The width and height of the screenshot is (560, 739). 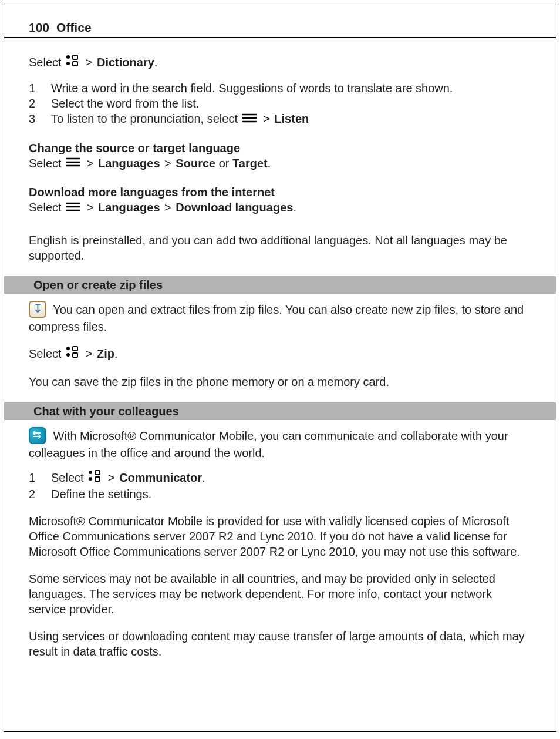 I want to click on chat-steps: Select > Communicator. Define the settin…, so click(x=280, y=486).